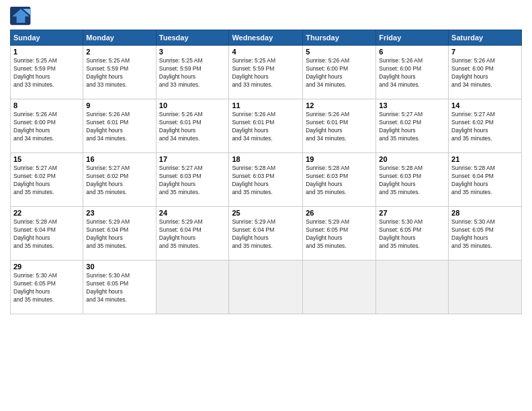 This screenshot has height=411, width=532. Describe the element at coordinates (120, 105) in the screenshot. I see `day-number: 9` at that location.